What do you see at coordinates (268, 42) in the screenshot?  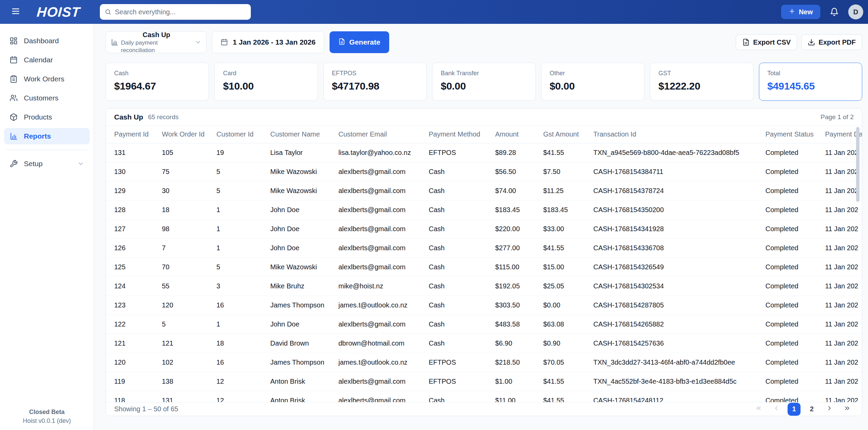 I see `date-range-picker: 1 Jan 2026 - 13 Jan 2026` at bounding box center [268, 42].